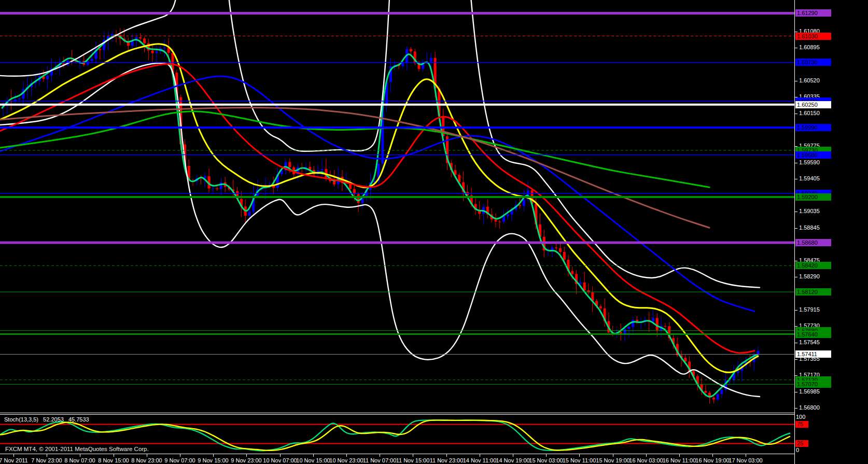  What do you see at coordinates (807, 310) in the screenshot?
I see `price-tick-label: 1.57915` at bounding box center [807, 310].